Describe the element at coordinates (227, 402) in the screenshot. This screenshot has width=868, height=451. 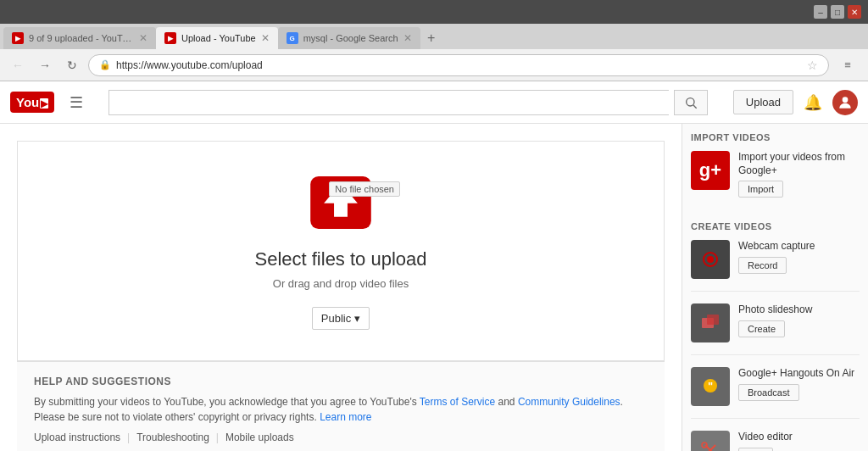
I see `help-text-before-tos: By submitting your videos to YouTube, yo…` at that location.